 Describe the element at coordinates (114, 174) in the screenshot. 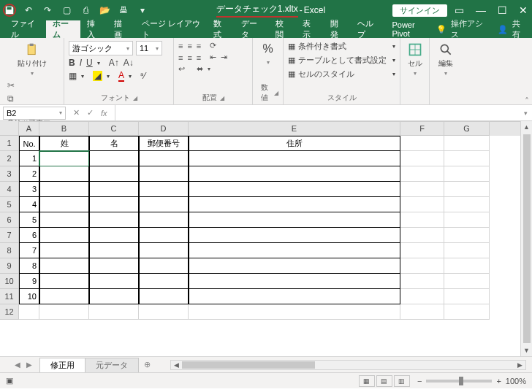

I see `cell-C3` at that location.